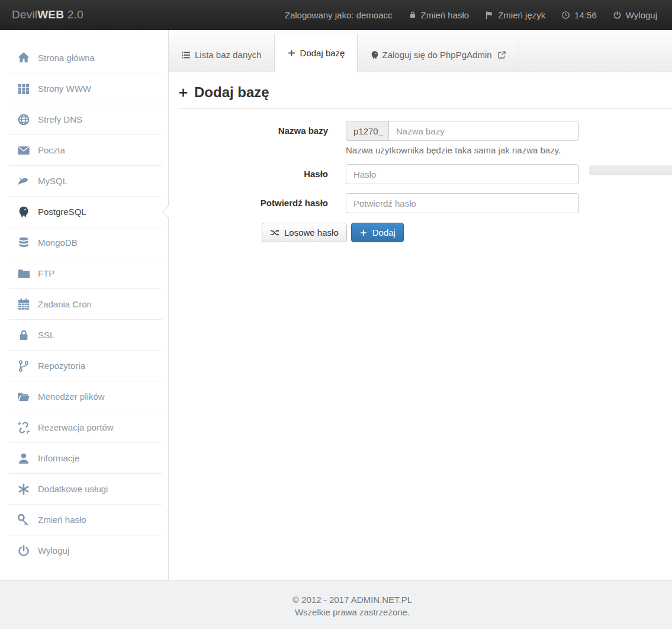 The image size is (672, 629). Describe the element at coordinates (24, 397) in the screenshot. I see `folder-open-icon` at that location.